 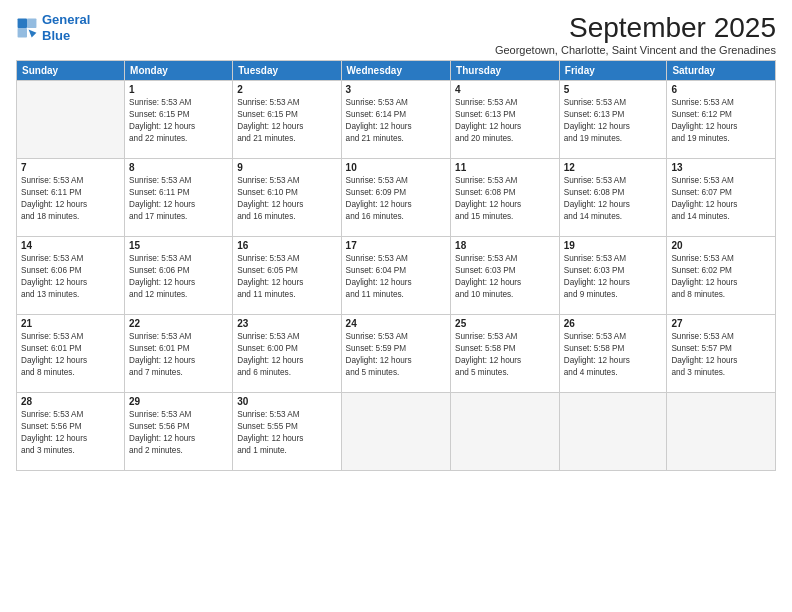 I want to click on day-number: 21, so click(x=70, y=324).